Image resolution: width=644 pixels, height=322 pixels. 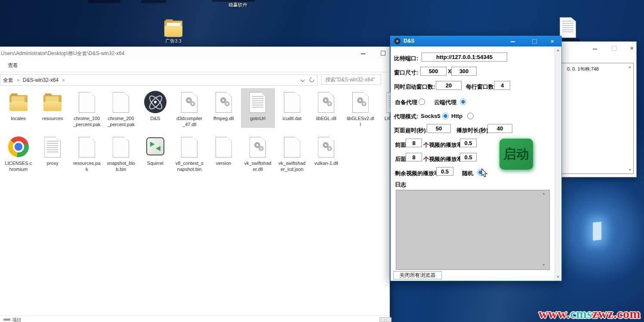 What do you see at coordinates (465, 57) in the screenshot?
I see `port-input: http://127.0.0.1:54345` at bounding box center [465, 57].